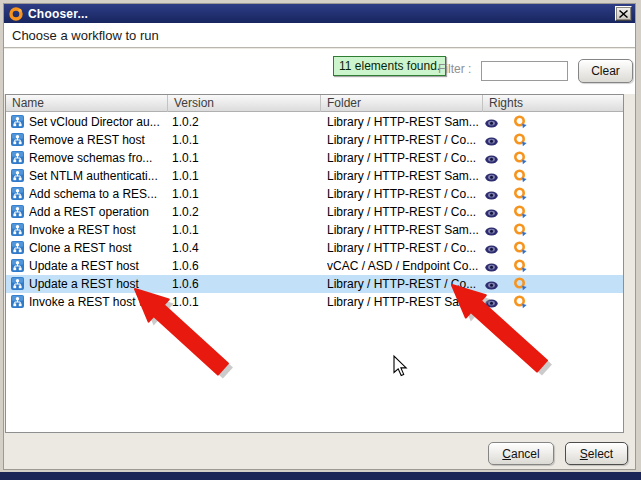 This screenshot has width=641, height=480. I want to click on workflow-name: Invoke a REST host wi..., so click(98, 302).